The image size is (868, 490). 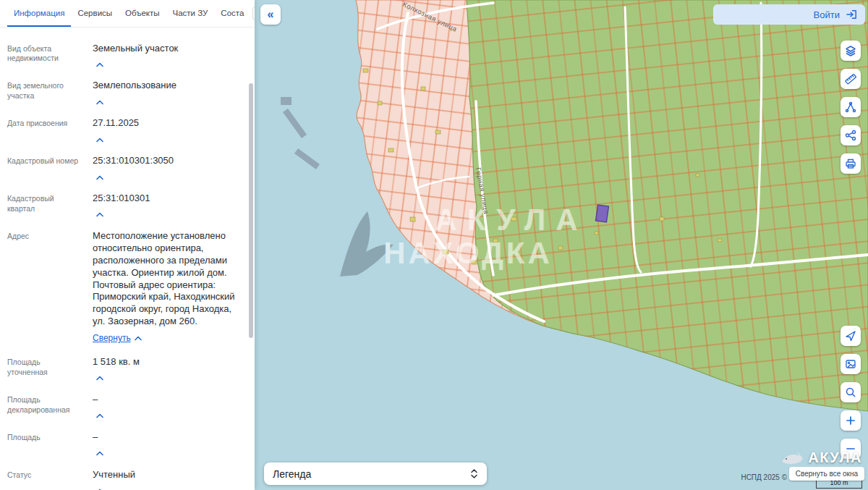 I want to click on search-map-button, so click(x=851, y=392).